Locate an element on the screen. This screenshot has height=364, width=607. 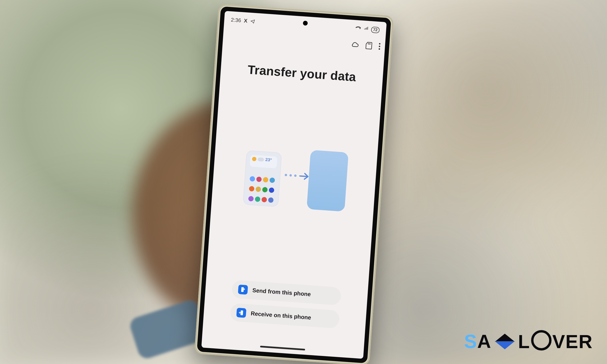
illustration-temperature: 23° is located at coordinates (268, 160).